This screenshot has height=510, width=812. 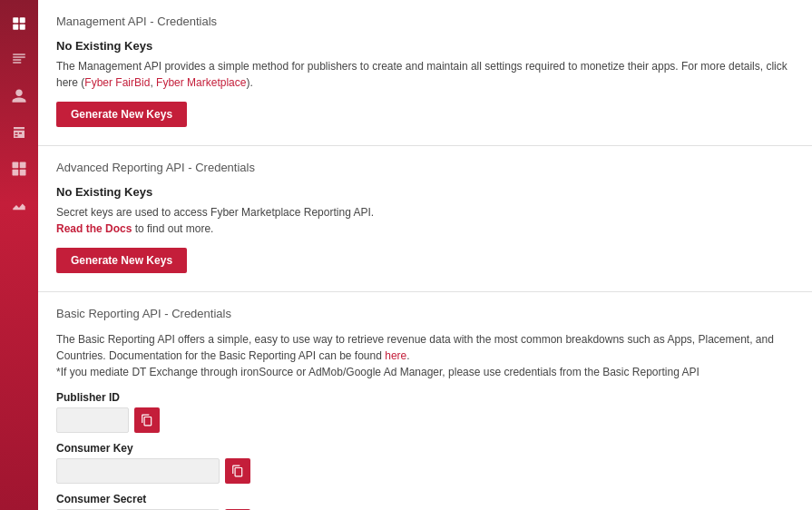 I want to click on consumer-key-group: Consumer Key, so click(x=425, y=463).